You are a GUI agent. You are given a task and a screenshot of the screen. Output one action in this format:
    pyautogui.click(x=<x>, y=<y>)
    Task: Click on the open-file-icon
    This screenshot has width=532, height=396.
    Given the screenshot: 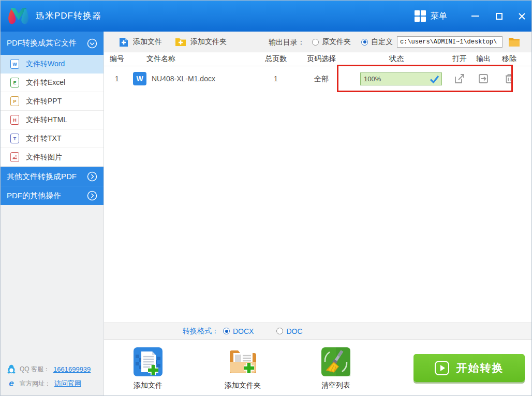 What is the action you would take?
    pyautogui.click(x=460, y=79)
    